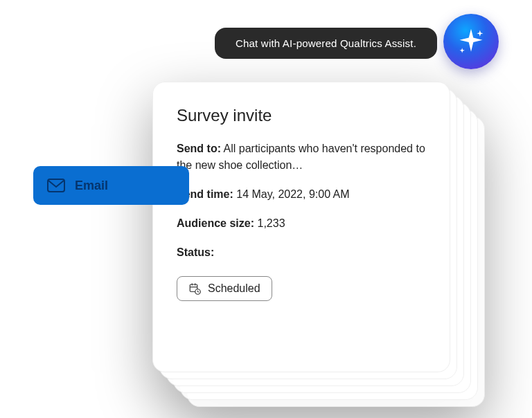 The width and height of the screenshot is (532, 418). What do you see at coordinates (111, 185) in the screenshot?
I see `channel-tab-email: Email` at bounding box center [111, 185].